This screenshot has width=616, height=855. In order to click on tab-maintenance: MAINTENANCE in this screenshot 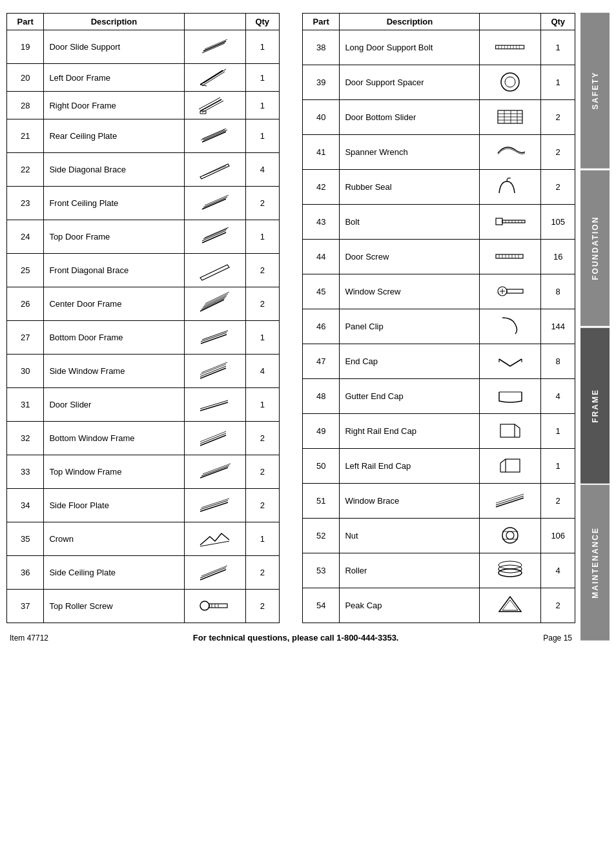, I will do `click(595, 563)`.